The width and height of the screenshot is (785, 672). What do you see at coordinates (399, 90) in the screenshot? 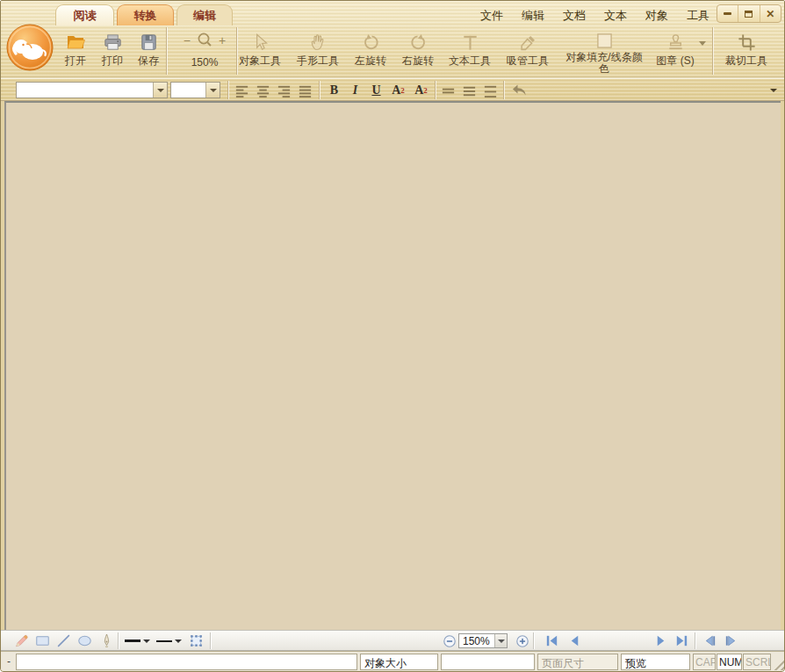
I see `superscript-button: A2` at bounding box center [399, 90].